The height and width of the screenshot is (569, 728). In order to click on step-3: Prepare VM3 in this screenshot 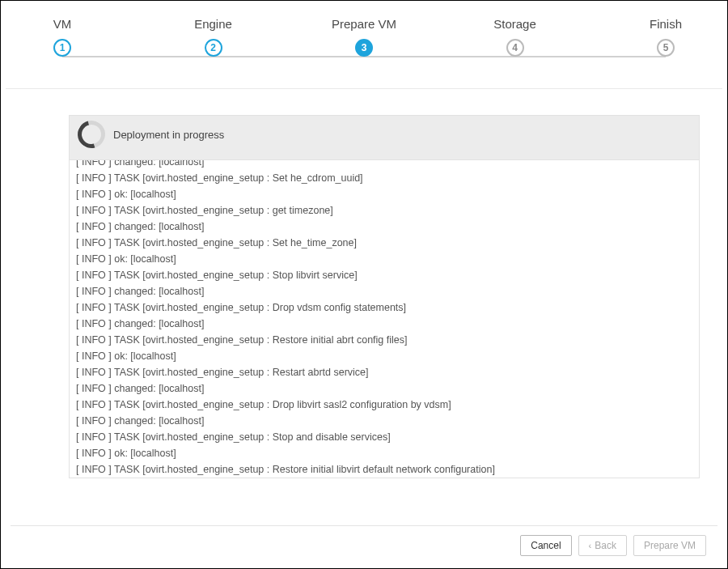, I will do `click(364, 37)`.